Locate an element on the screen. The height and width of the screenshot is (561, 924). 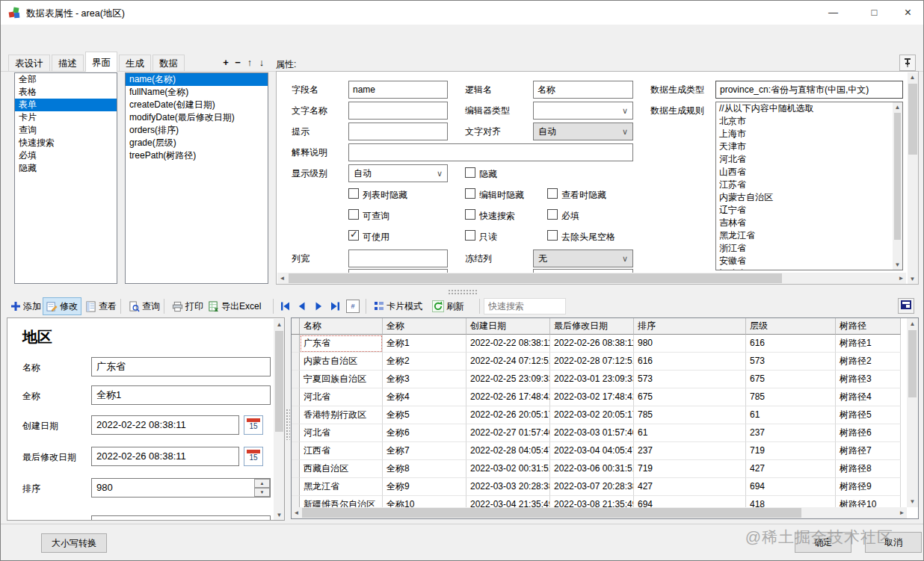
gen-rule-item: //从以下内容中随机选取 is located at coordinates (804, 109).